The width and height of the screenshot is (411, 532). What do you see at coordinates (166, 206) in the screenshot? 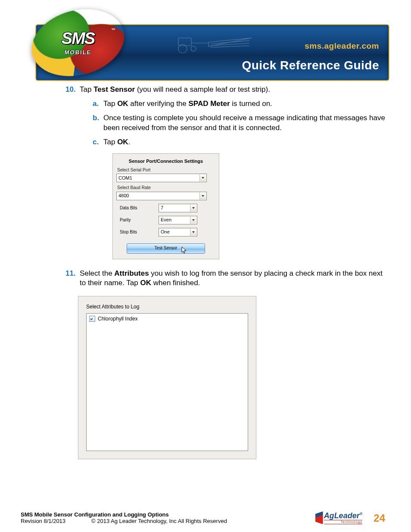
I see `sensor-settings-dialog: Sensor Port/Connection Settings Select S…` at bounding box center [166, 206].